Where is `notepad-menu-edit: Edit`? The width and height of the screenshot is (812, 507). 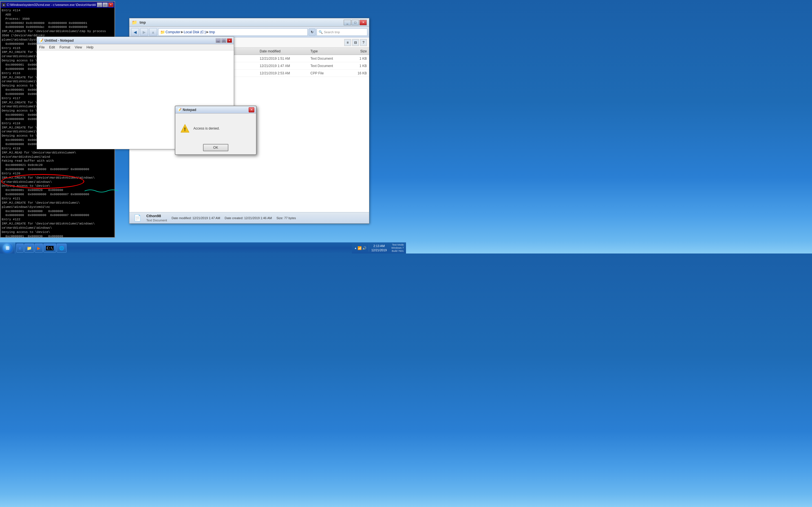
notepad-menu-edit: Edit is located at coordinates (52, 47).